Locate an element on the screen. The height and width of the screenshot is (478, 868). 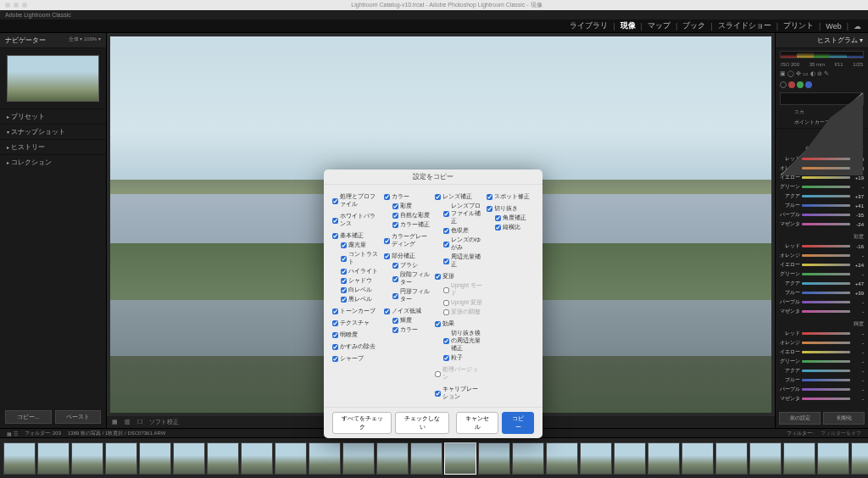
tab-map: マップ is located at coordinates (659, 25).